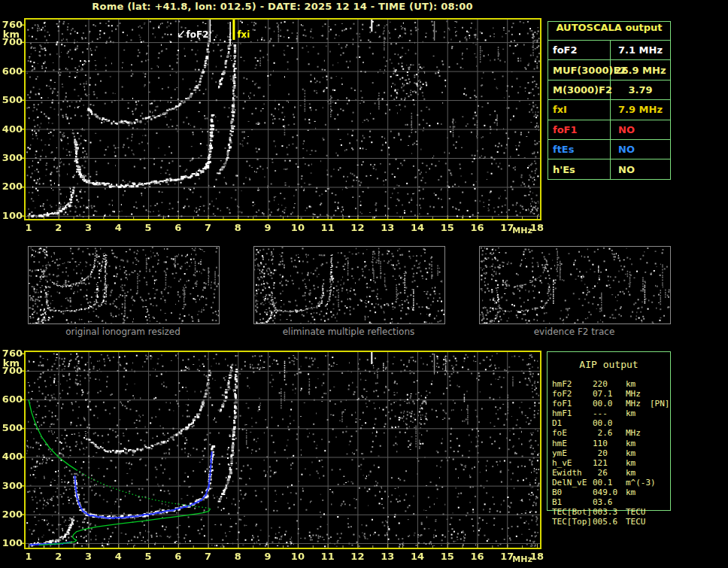  Describe the element at coordinates (609, 384) in the screenshot. I see `aip-row: hmF2220km` at that location.